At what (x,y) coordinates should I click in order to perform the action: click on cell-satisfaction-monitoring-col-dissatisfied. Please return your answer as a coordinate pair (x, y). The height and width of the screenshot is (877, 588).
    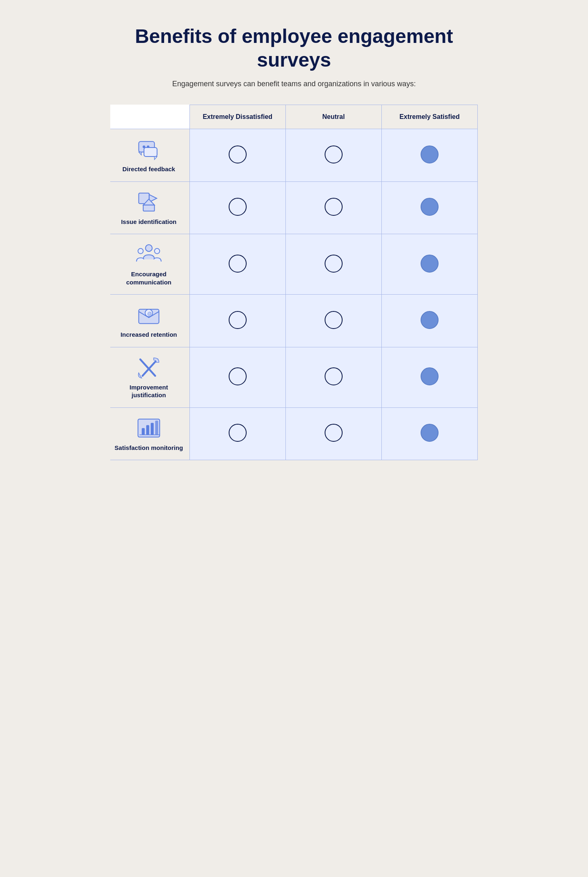
    Looking at the image, I should click on (238, 434).